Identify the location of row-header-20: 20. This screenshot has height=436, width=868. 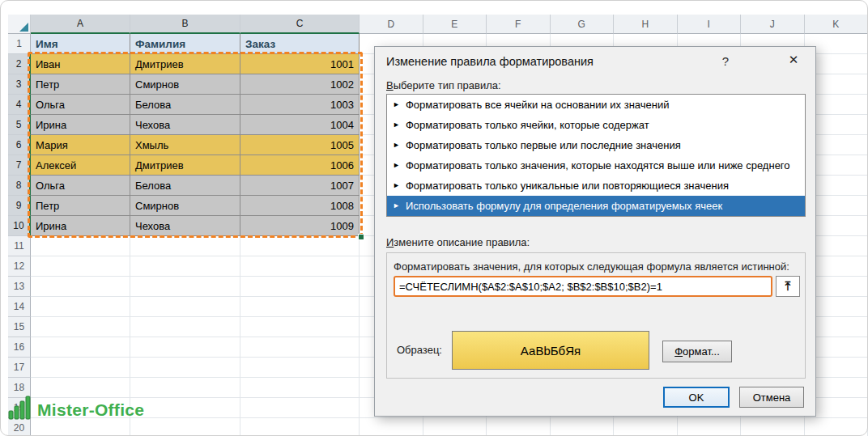
(19, 427).